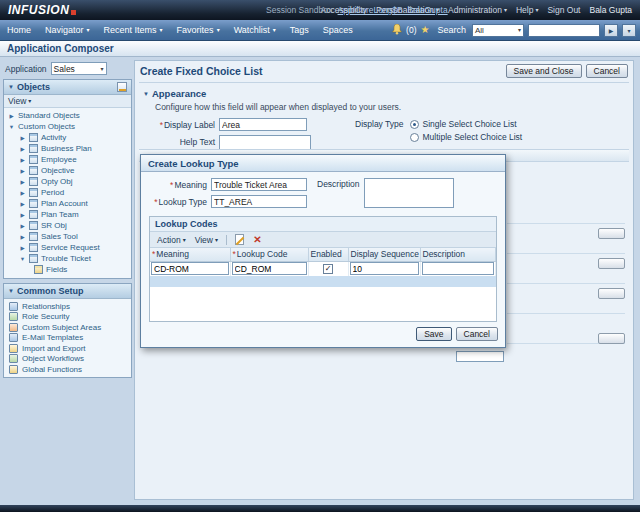 The height and width of the screenshot is (512, 640). I want to click on delete-row-button: ✕, so click(258, 240).